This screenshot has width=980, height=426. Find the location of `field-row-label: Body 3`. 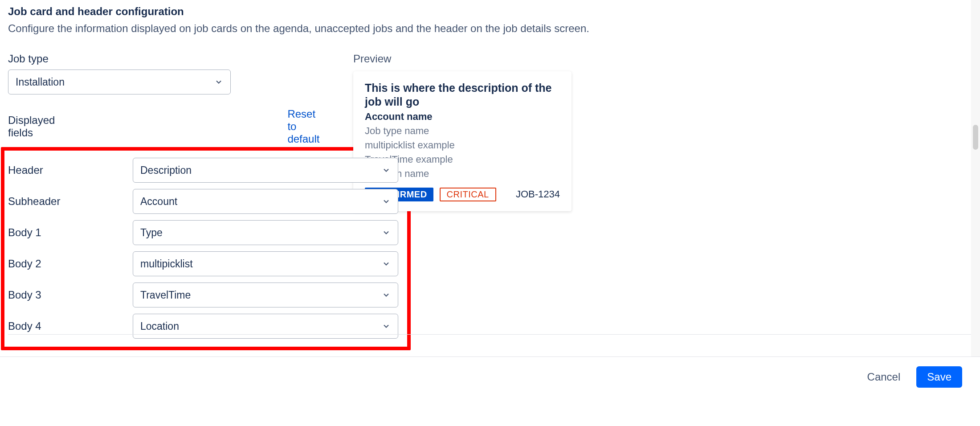

field-row-label: Body 3 is located at coordinates (70, 295).